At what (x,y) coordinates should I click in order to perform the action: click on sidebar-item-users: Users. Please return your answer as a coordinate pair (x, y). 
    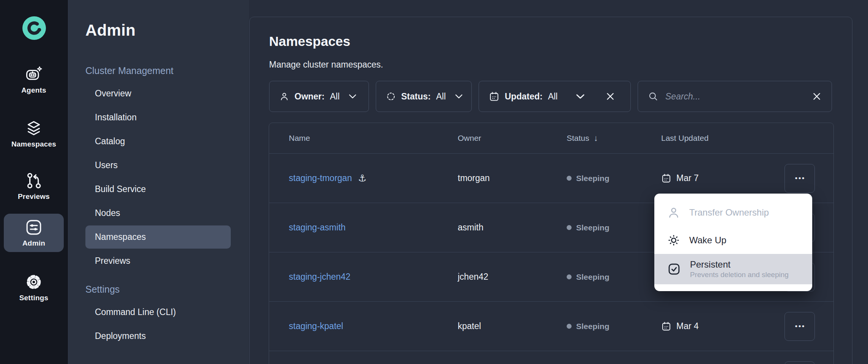
    Looking at the image, I should click on (158, 165).